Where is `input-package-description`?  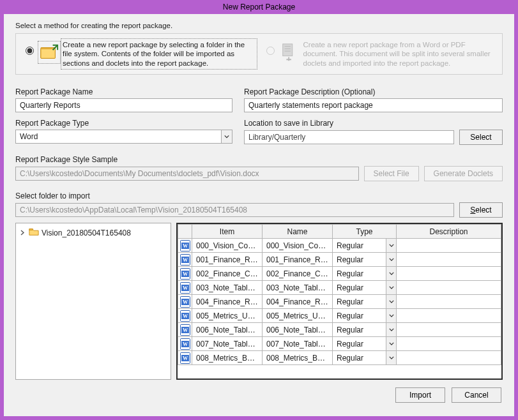 input-package-description is located at coordinates (373, 105).